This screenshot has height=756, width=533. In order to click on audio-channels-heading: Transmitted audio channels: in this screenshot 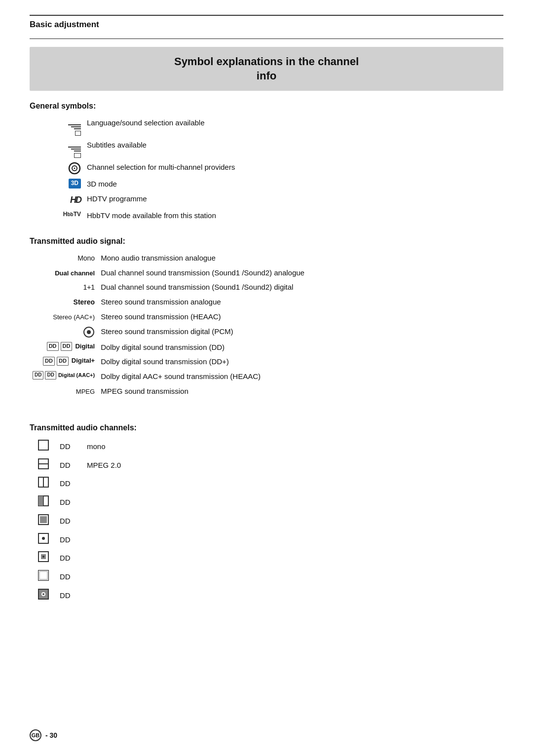, I will do `click(266, 428)`.